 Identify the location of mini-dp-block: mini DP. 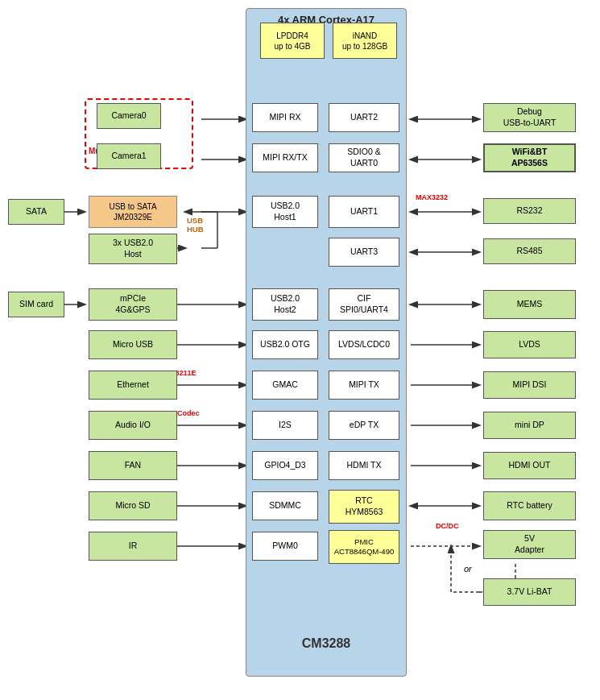
(530, 425).